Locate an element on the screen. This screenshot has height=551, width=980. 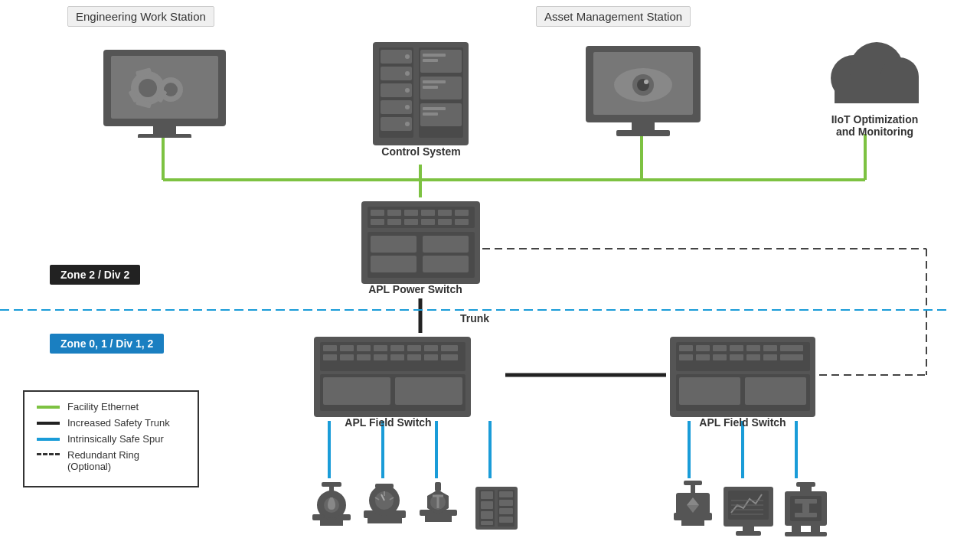
intrinsically-safe-text: Intrinsically Safe Spur is located at coordinates (116, 439).